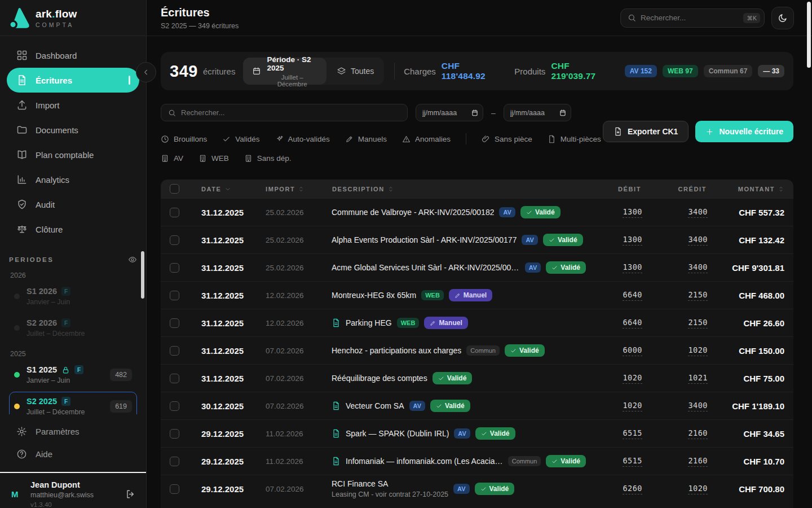 The height and width of the screenshot is (508, 812). What do you see at coordinates (214, 158) in the screenshot?
I see `filter-chip-web: WEB` at bounding box center [214, 158].